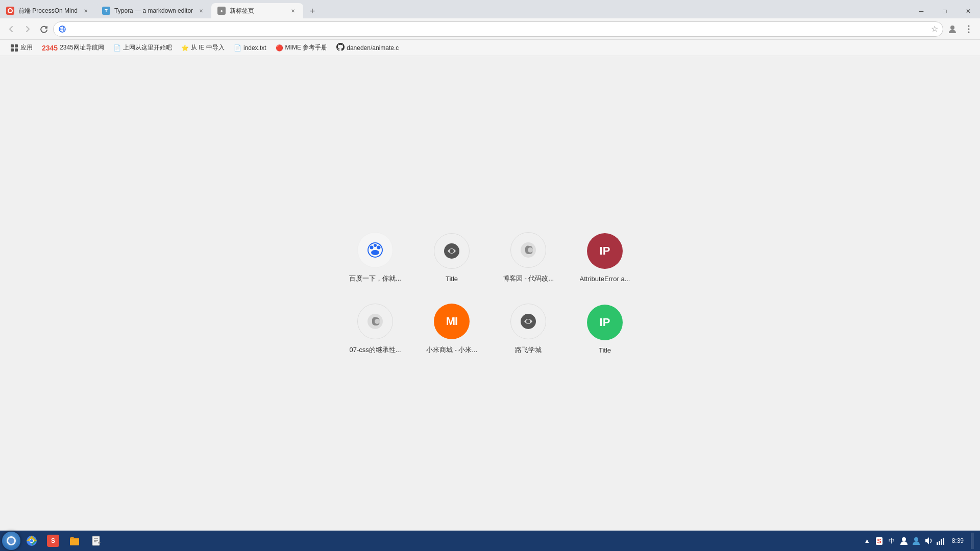  What do you see at coordinates (490, 9) in the screenshot?
I see `title-bar: 前端 ProcessOn Mind ✕ T Typora — a markdow…` at bounding box center [490, 9].